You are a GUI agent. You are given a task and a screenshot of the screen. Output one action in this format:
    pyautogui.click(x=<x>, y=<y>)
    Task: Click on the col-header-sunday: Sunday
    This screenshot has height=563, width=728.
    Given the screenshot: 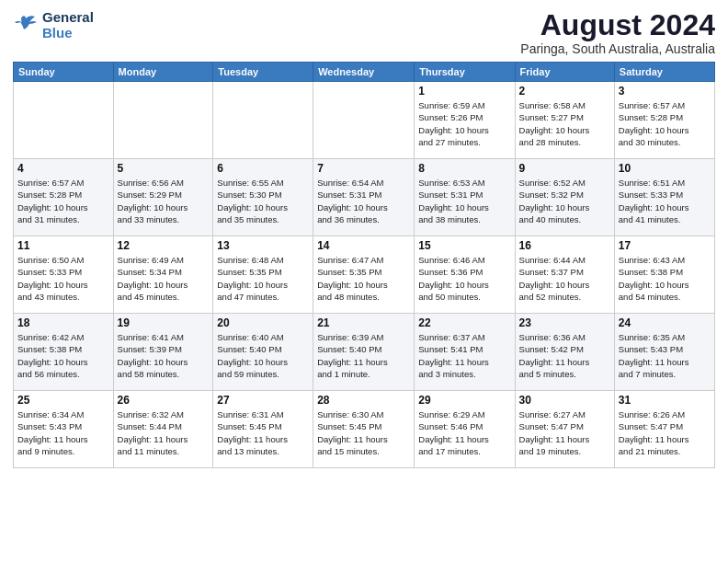 What is the action you would take?
    pyautogui.click(x=64, y=72)
    